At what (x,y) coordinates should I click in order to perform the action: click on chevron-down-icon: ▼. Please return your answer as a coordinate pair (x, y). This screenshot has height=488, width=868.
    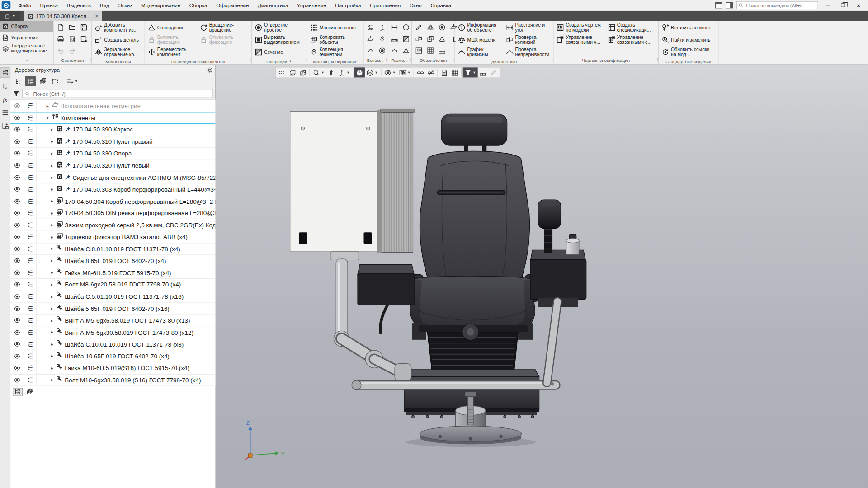
    Looking at the image, I should click on (290, 61).